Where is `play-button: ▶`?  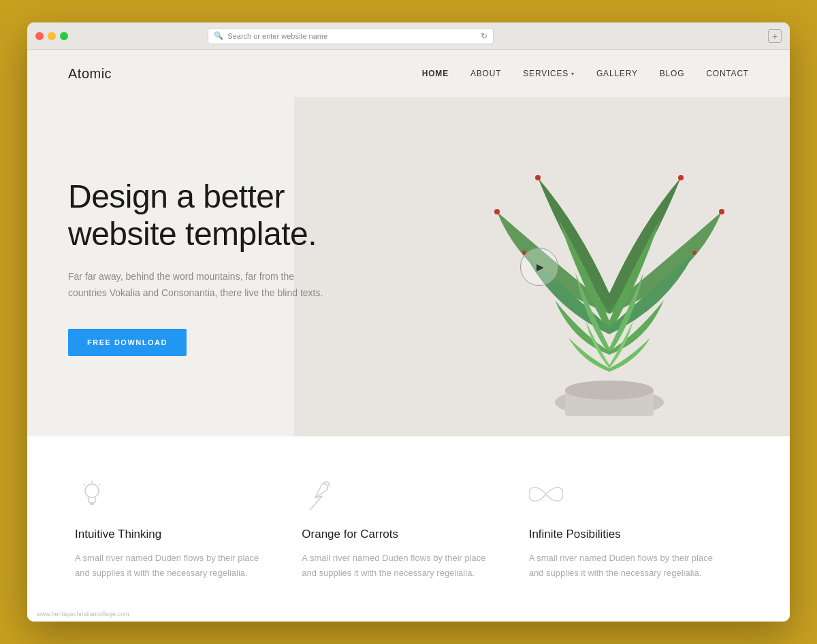 play-button: ▶ is located at coordinates (539, 267).